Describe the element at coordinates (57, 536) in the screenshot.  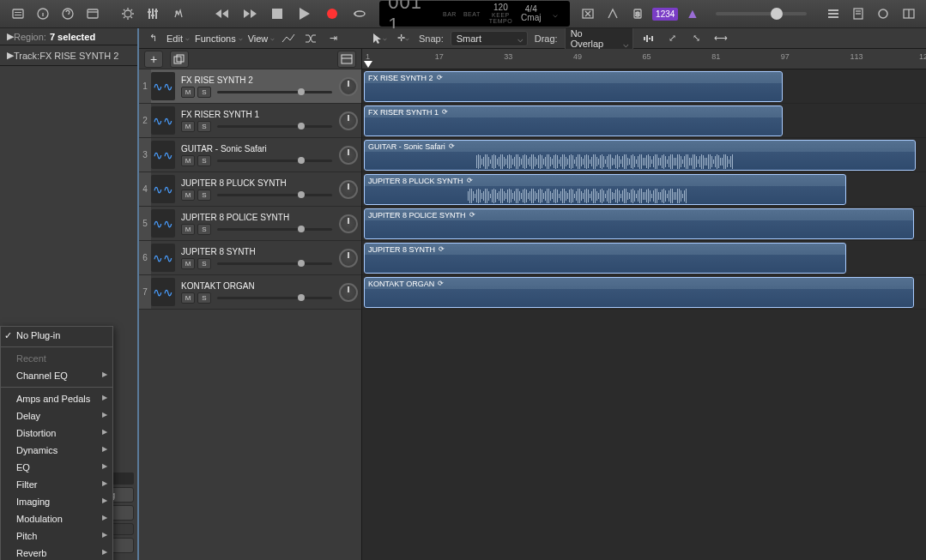
I see `menu-category: Pitch` at that location.